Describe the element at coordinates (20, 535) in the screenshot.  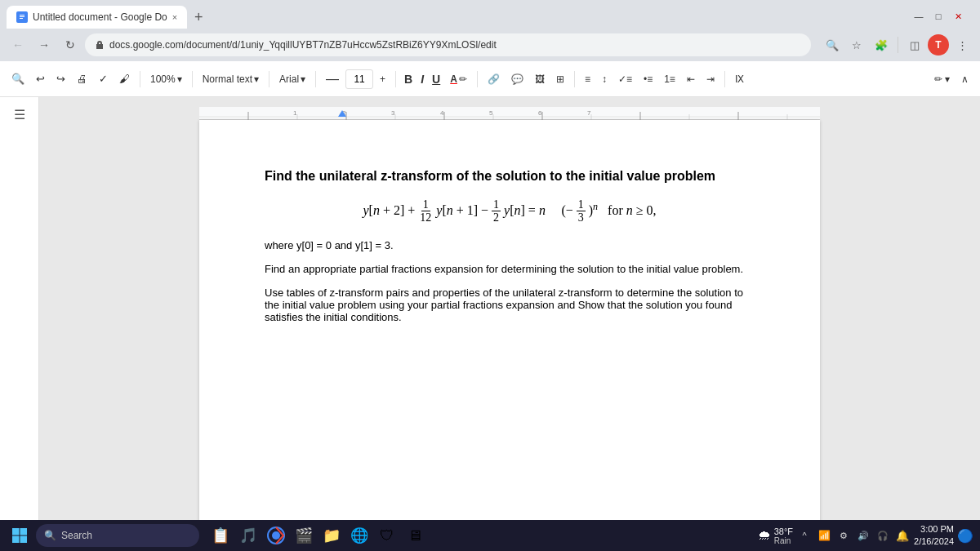
I see `start-button` at that location.